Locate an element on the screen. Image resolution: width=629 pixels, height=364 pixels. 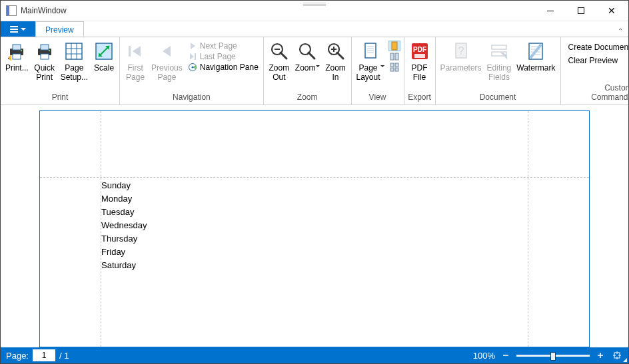
status-bar: Page: / 1 100% is located at coordinates (314, 355).